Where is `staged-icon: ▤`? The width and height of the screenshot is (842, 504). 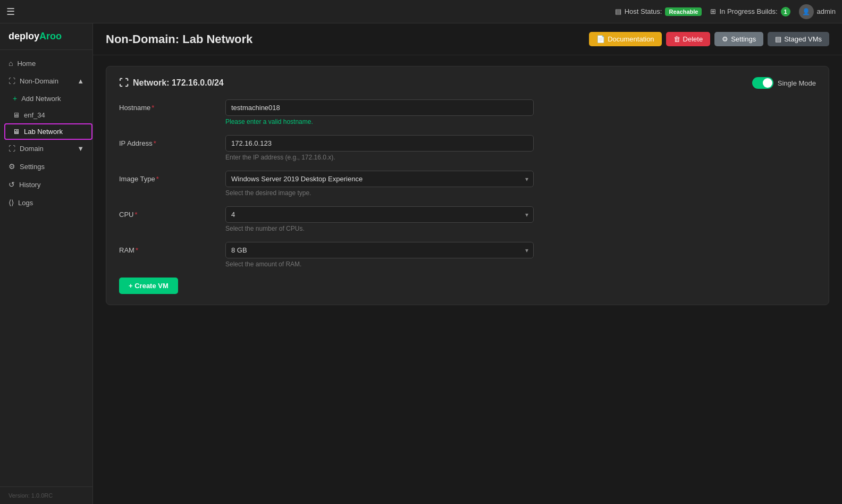
staged-icon: ▤ is located at coordinates (778, 39).